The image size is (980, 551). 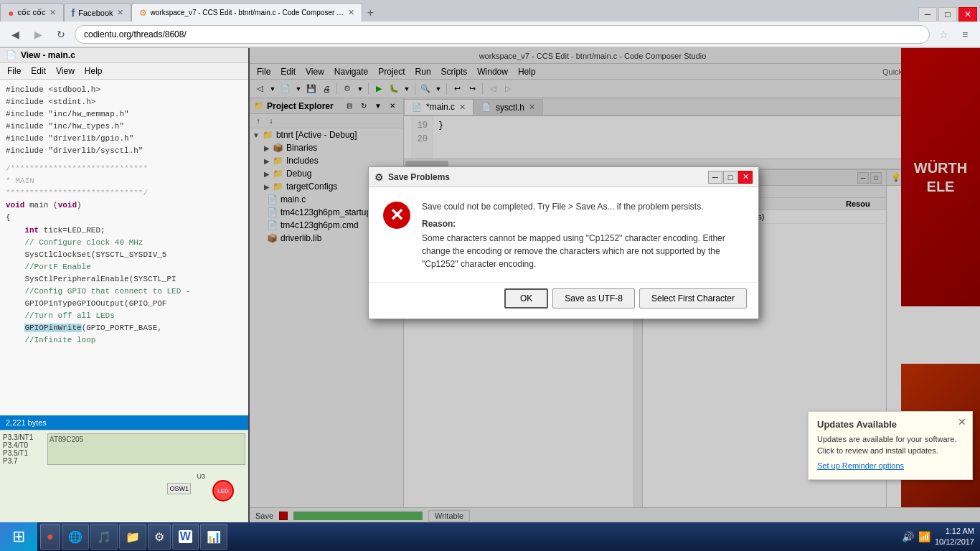 I want to click on dialog-restore: □, so click(x=730, y=177).